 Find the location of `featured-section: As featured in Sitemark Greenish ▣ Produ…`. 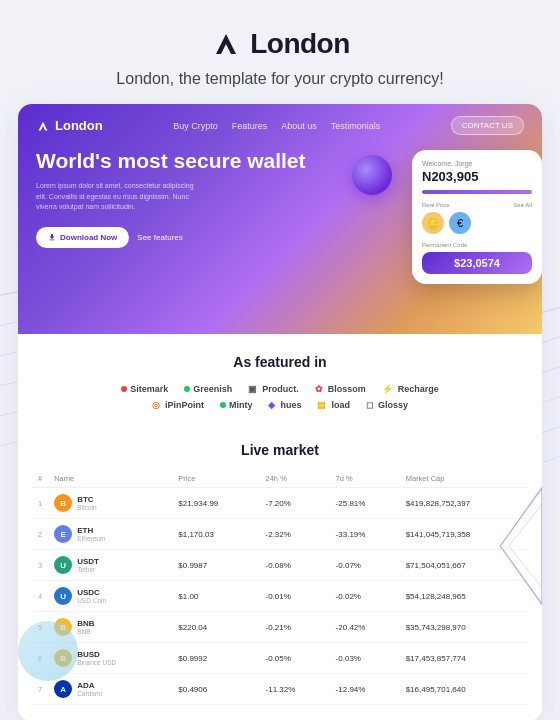

featured-section: As featured in Sitemark Greenish ▣ Produ… is located at coordinates (280, 380).